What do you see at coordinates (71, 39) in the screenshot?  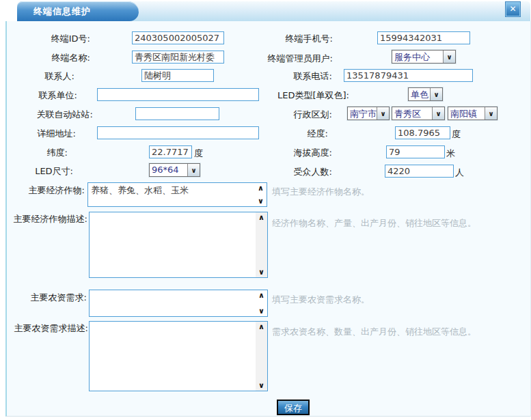 I see `terminal-id-label: 终端ID号:` at bounding box center [71, 39].